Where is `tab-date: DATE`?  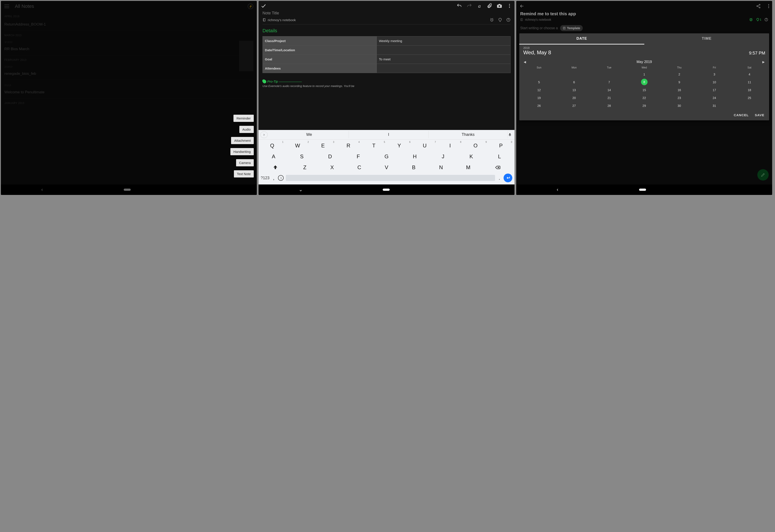 tab-date: DATE is located at coordinates (582, 39).